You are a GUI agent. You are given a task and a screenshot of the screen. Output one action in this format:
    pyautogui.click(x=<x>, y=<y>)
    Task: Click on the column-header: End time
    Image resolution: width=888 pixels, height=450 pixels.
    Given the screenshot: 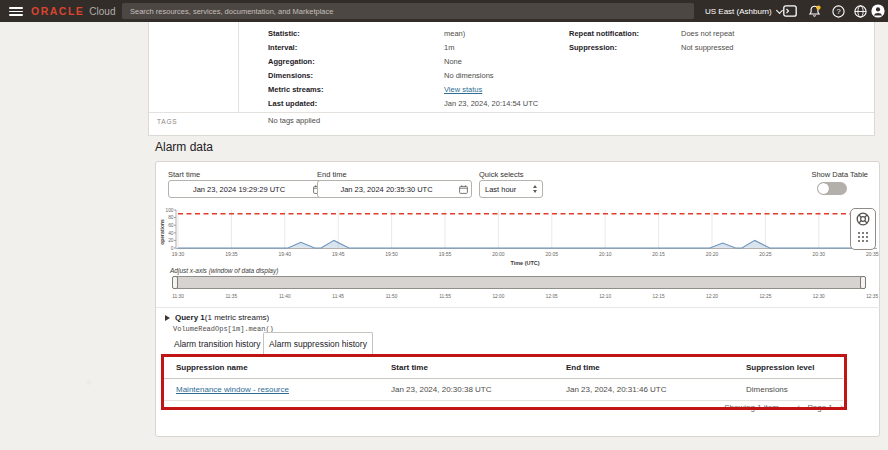 What is the action you would take?
    pyautogui.click(x=644, y=368)
    